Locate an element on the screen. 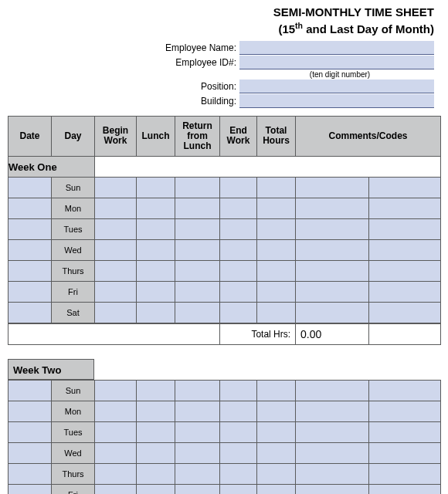 Image resolution: width=448 pixels, height=494 pixels. position-field is located at coordinates (337, 86).